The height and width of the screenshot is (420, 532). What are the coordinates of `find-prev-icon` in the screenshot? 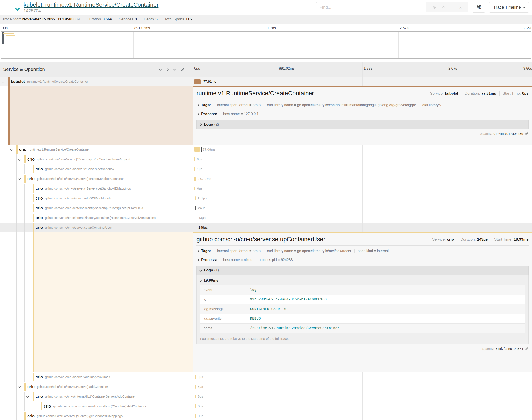 It's located at (444, 7).